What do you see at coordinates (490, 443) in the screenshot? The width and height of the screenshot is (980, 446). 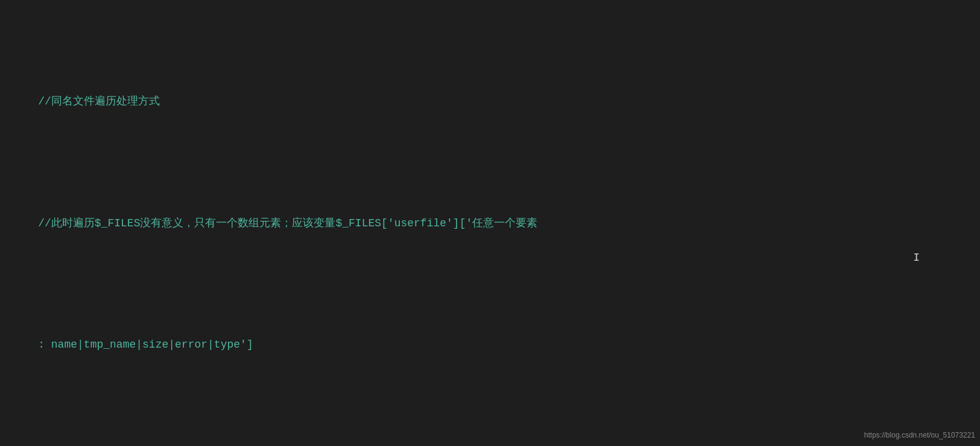 I see `code-line-4: //判断元素存在而且是数组：name有代表是文件，name元素有多个（数组）代表…` at bounding box center [490, 443].